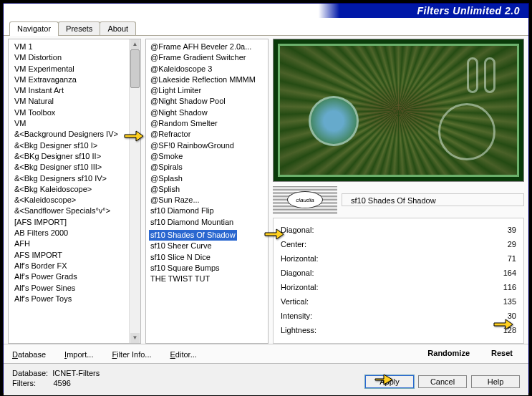  Describe the element at coordinates (71, 57) in the screenshot. I see `category-item: VM Distortion` at that location.